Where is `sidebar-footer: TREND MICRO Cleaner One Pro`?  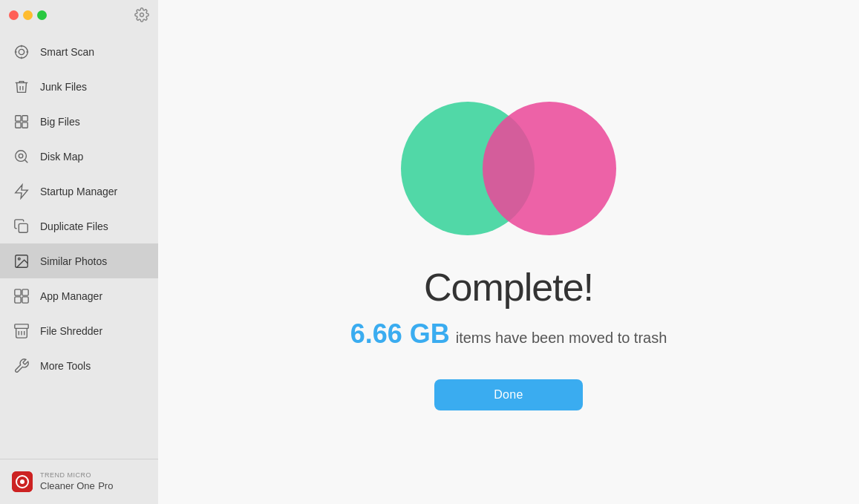 sidebar-footer: TREND MICRO Cleaner One Pro is located at coordinates (79, 481).